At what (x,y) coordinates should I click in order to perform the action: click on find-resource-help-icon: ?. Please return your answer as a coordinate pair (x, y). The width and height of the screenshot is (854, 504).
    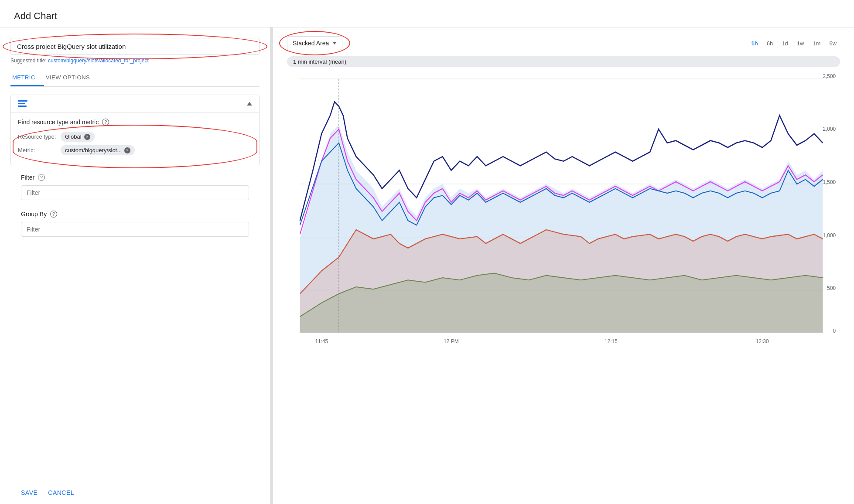
    Looking at the image, I should click on (106, 122).